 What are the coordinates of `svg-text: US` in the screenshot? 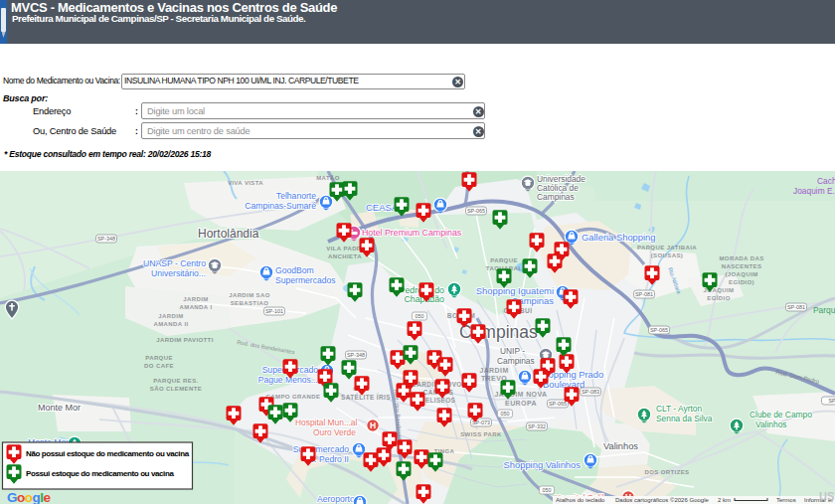 It's located at (827, 496).